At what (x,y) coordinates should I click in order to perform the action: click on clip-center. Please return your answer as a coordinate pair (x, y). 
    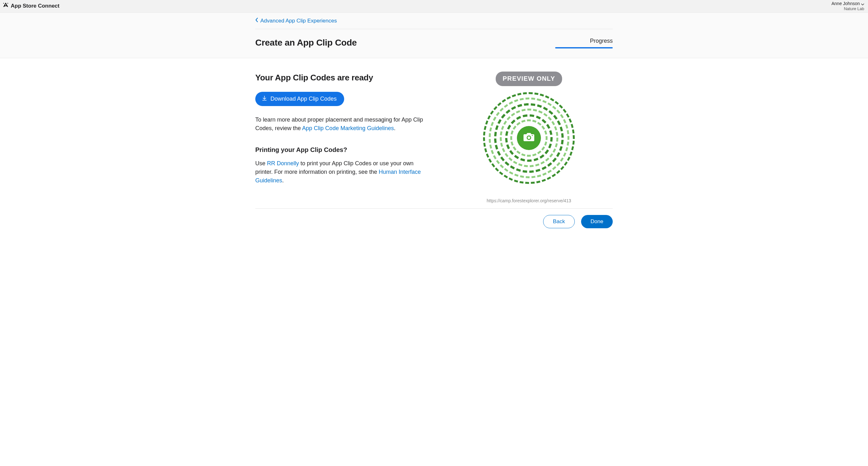
    Looking at the image, I should click on (529, 138).